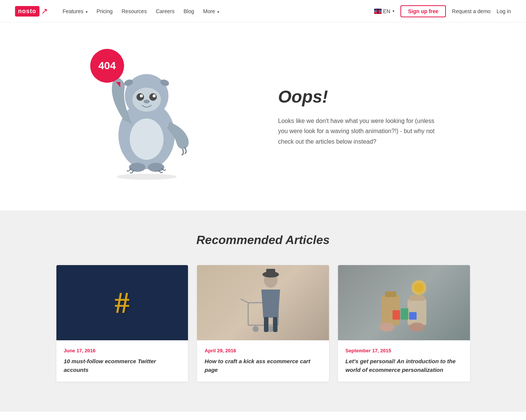 Image resolution: width=526 pixels, height=420 pixels. What do you see at coordinates (423, 11) in the screenshot?
I see `signup-button: Sign up free` at bounding box center [423, 11].